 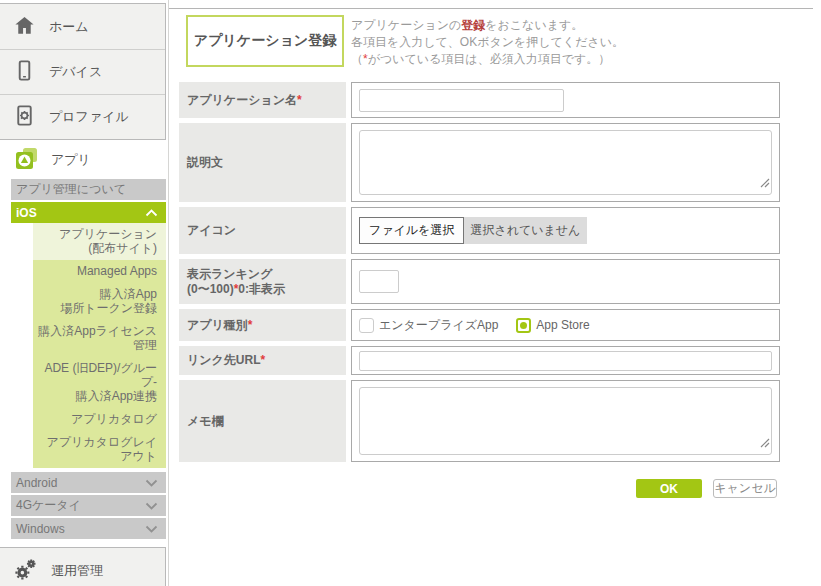 I want to click on sidebar-section-ios: iOS, so click(x=88, y=212).